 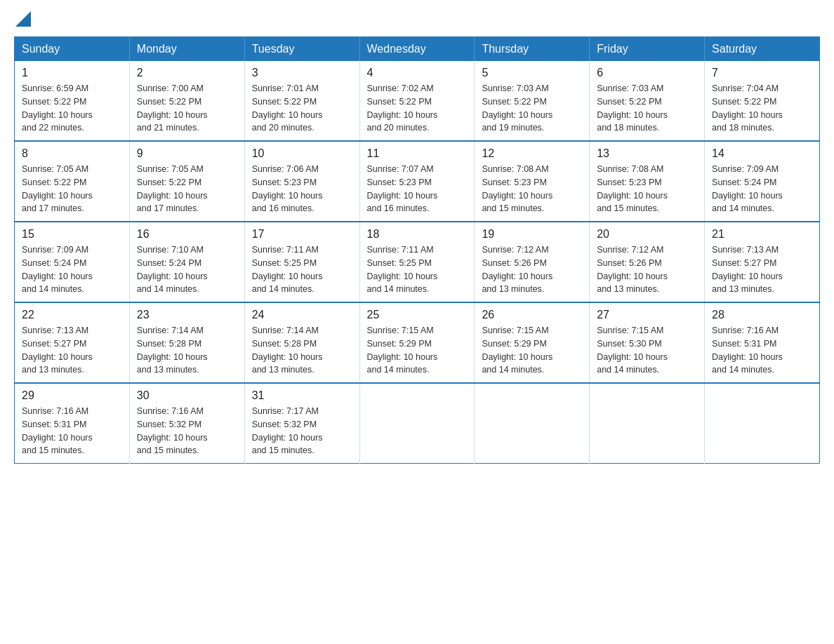 What do you see at coordinates (417, 262) in the screenshot?
I see `calendar-cell: 18Sunrise: 7:11 AMSunset: 5:25 PMDayligh…` at bounding box center [417, 262].